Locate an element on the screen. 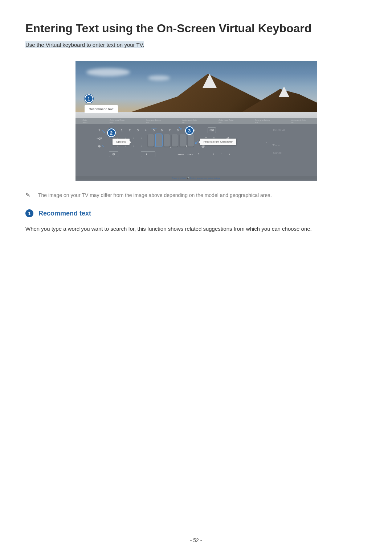 This screenshot has width=392, height=554. space-key: ⌴ is located at coordinates (148, 154).